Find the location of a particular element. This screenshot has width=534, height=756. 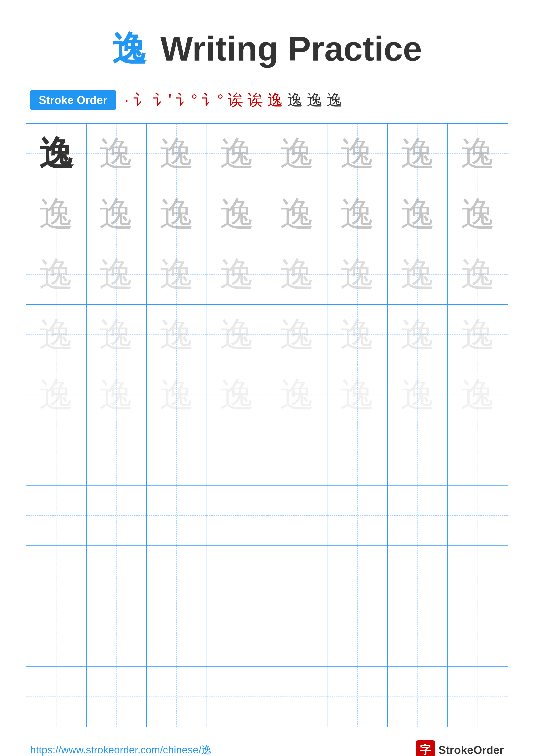

stroke-3: 讠' is located at coordinates (162, 100).